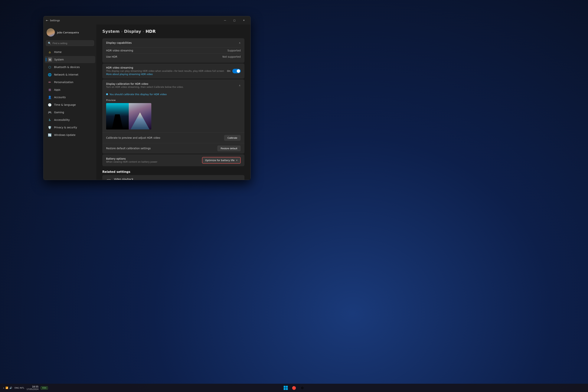  Describe the element at coordinates (50, 52) in the screenshot. I see `home-icon: ⌂` at that location.